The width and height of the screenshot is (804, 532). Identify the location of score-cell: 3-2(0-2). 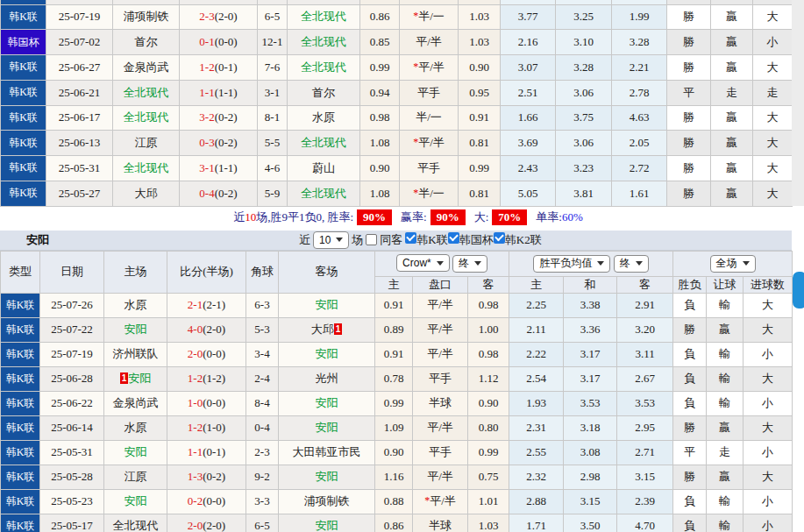
(219, 117).